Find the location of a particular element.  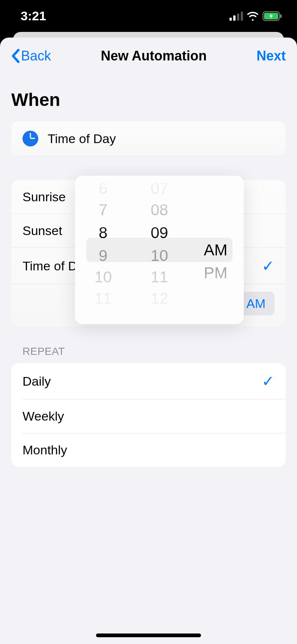

clock-icon is located at coordinates (30, 139).